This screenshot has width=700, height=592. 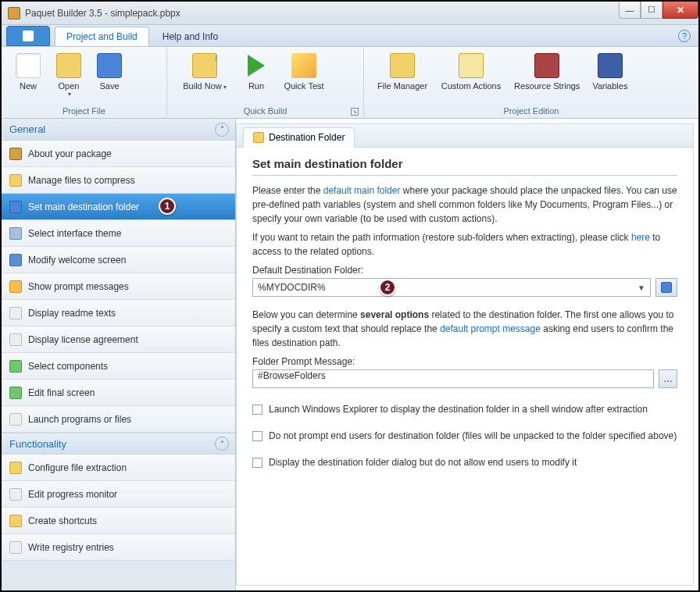 I want to click on sidebar-item-readme-texts: Display readme texts, so click(x=119, y=313).